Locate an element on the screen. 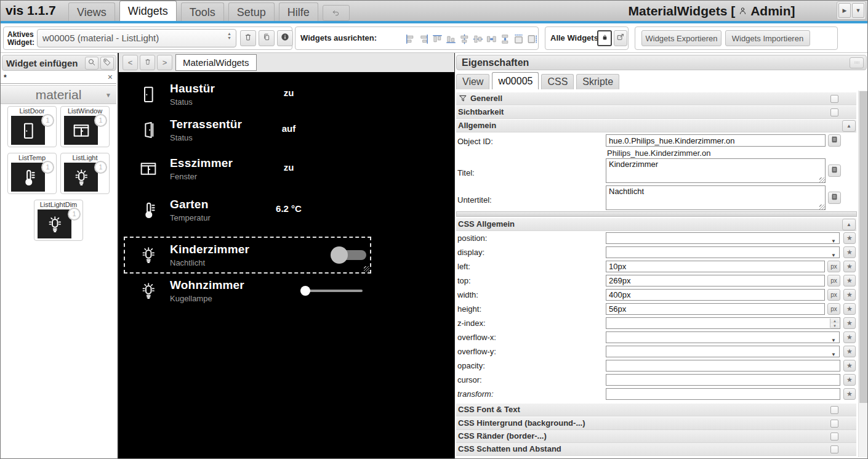 The height and width of the screenshot is (459, 868). menu-tab-widgets: Widgets is located at coordinates (148, 11).